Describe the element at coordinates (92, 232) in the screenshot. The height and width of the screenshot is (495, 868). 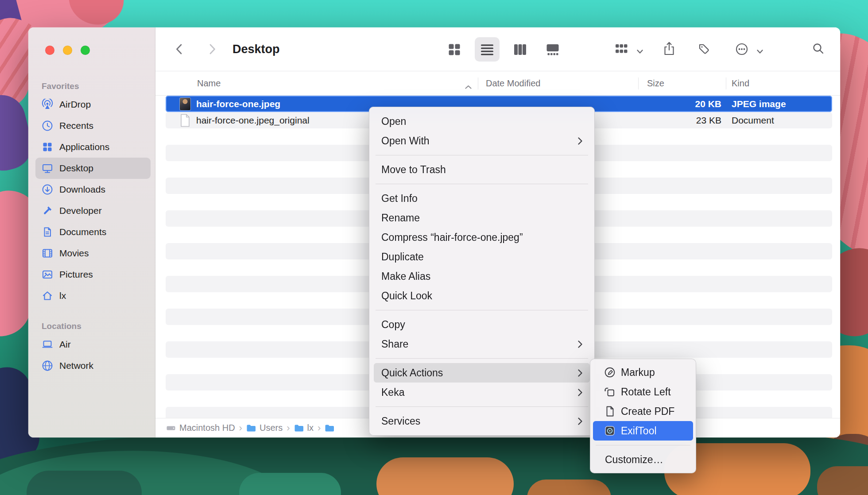
I see `sidebar: Favorites AirDrop Recents Applications D…` at that location.